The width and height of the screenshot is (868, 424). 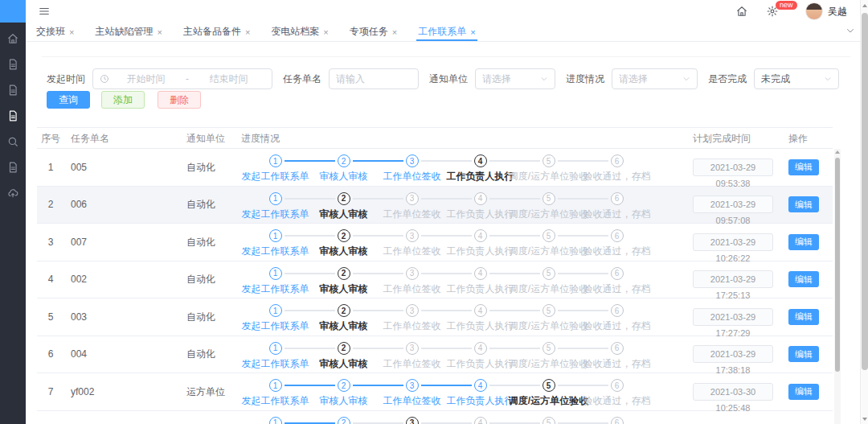 I want to click on step-circle: 1, so click(x=276, y=199).